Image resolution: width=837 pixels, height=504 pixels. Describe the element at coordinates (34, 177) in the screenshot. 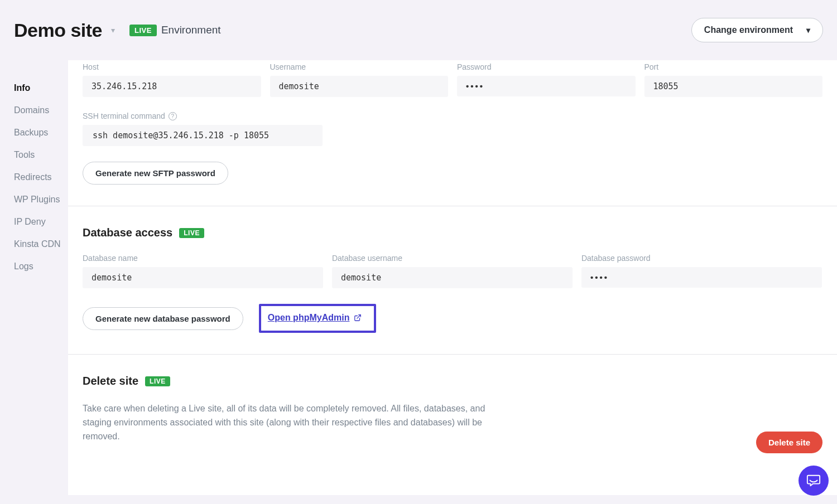

I see `sidebar-item-redirects: Redirects` at that location.